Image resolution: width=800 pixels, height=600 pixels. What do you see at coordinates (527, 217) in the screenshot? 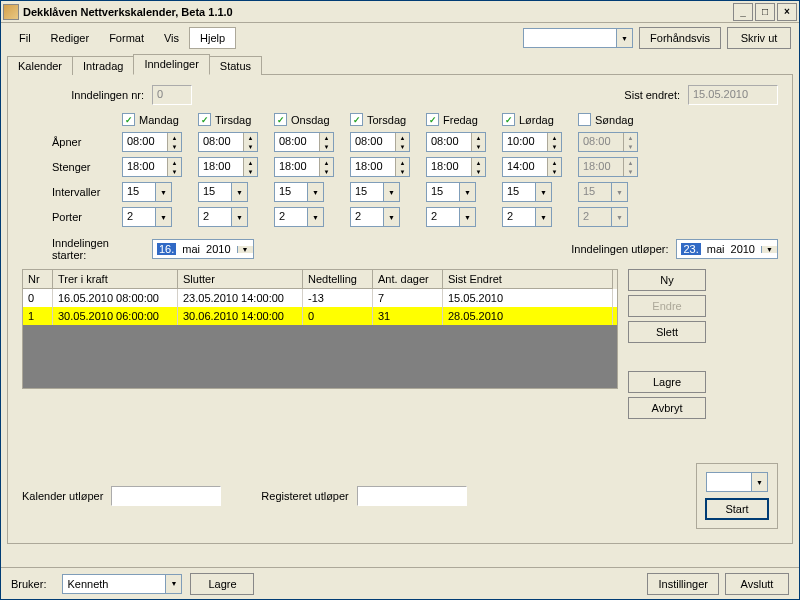
I see `port-sat: 2` at bounding box center [527, 217].